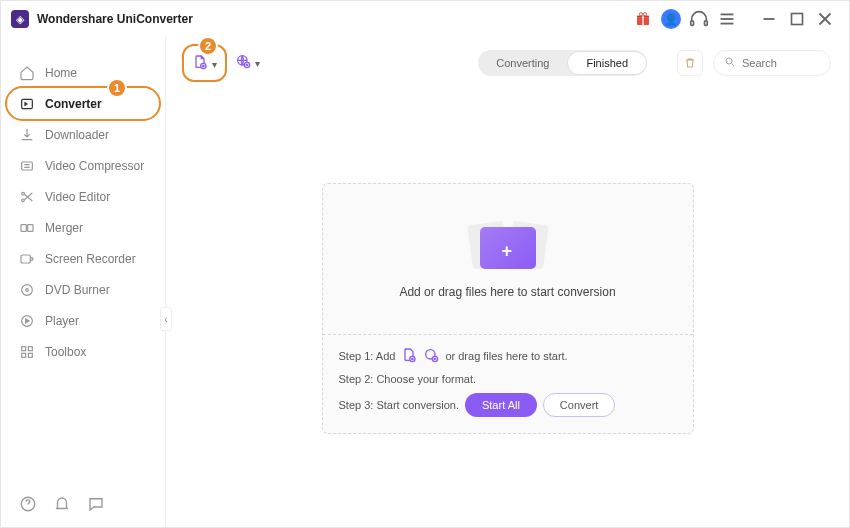 The width and height of the screenshot is (850, 528). Describe the element at coordinates (94, 166) in the screenshot. I see `sidebar-item-label: Video Compressor` at that location.